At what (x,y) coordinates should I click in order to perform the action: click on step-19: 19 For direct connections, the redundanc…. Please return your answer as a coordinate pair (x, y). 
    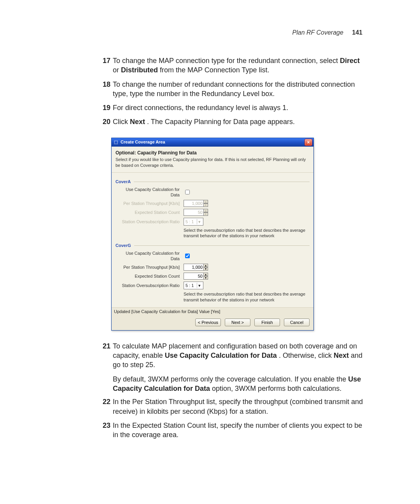
    Looking at the image, I should click on (239, 108).